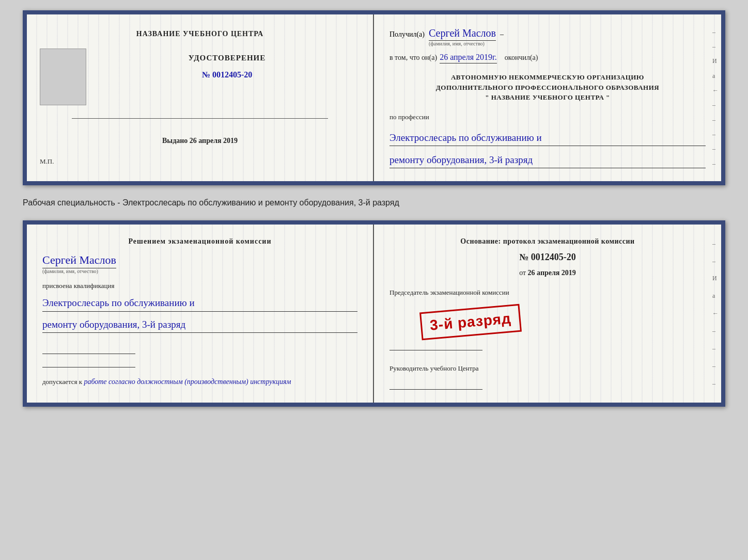  Describe the element at coordinates (548, 88) in the screenshot. I see `org-block: АВТОНОМНУЮ НЕКОММЕРЧЕСКУЮ ОРГАНИЗАЦИЮ ДО…` at that location.